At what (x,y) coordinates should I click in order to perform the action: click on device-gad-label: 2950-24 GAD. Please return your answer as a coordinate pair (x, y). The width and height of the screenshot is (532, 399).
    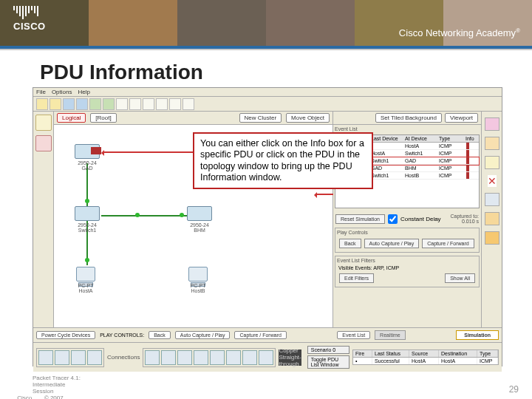
    Looking at the image, I should click on (87, 166).